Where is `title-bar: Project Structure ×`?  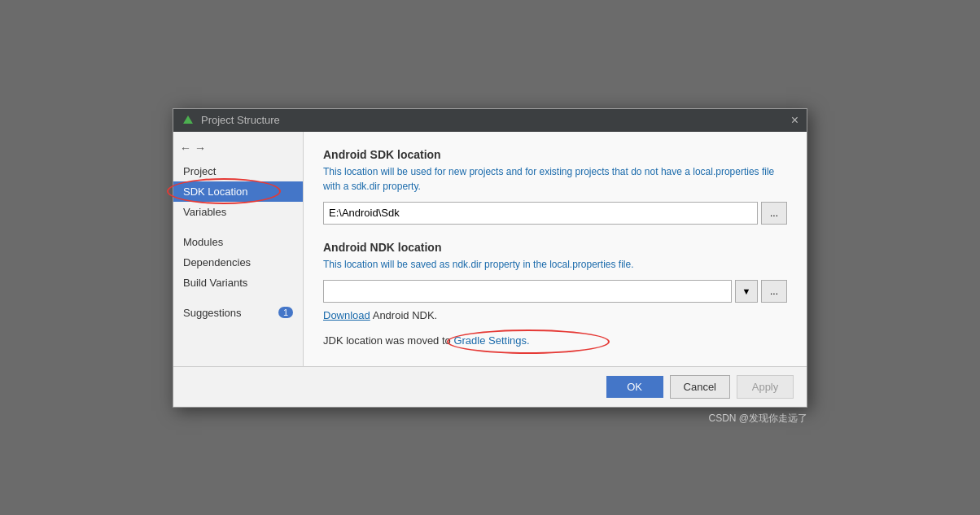 title-bar: Project Structure × is located at coordinates (490, 120).